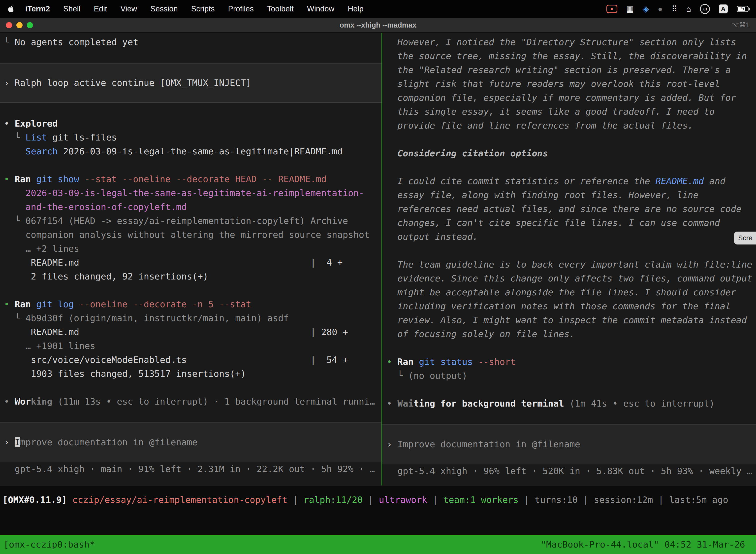  What do you see at coordinates (329, 332) in the screenshot?
I see `text-segment: | 280 +` at bounding box center [329, 332].